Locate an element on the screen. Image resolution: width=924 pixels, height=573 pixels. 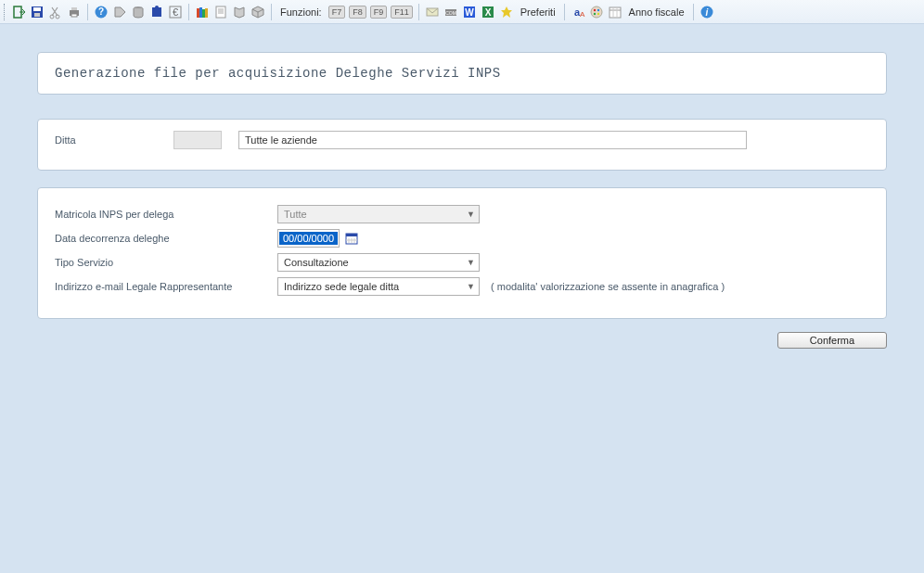
conferma-button: Conferma is located at coordinates (832, 340).